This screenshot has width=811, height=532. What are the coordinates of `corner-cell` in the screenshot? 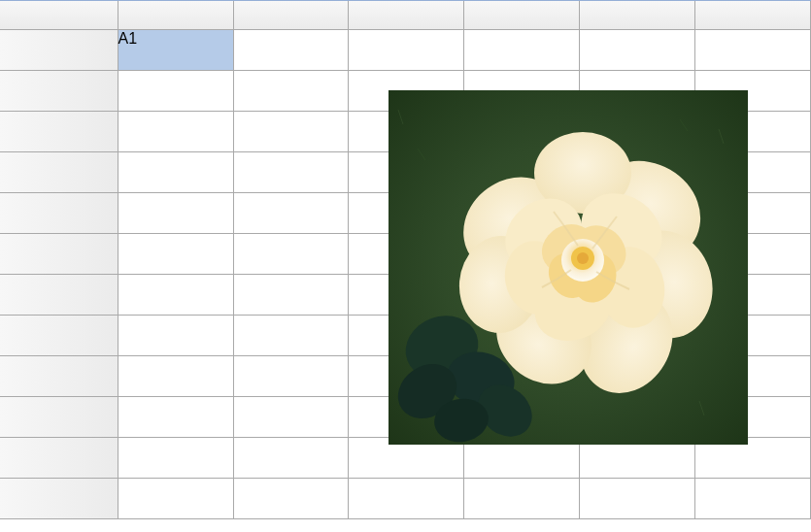 It's located at (59, 16).